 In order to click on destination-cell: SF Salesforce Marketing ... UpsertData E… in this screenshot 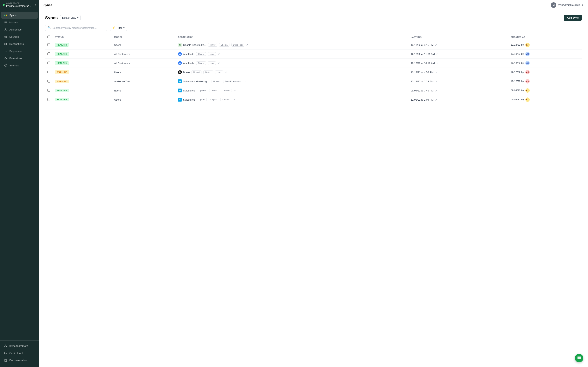, I will do `click(292, 81)`.